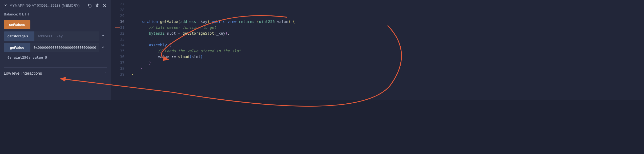  What do you see at coordinates (118, 57) in the screenshot?
I see `line-number: 36` at bounding box center [118, 57].